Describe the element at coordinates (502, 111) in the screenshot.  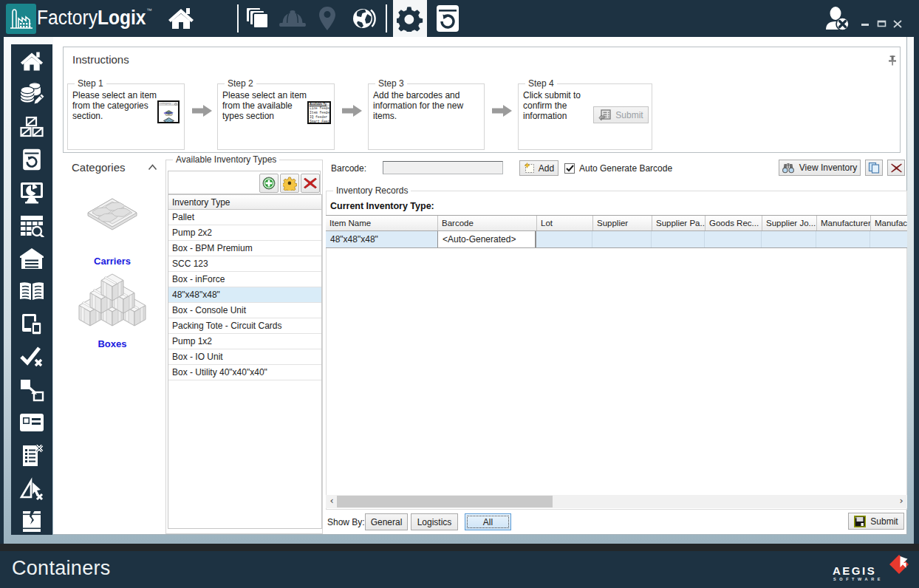
I see `step-arrow-icon` at that location.